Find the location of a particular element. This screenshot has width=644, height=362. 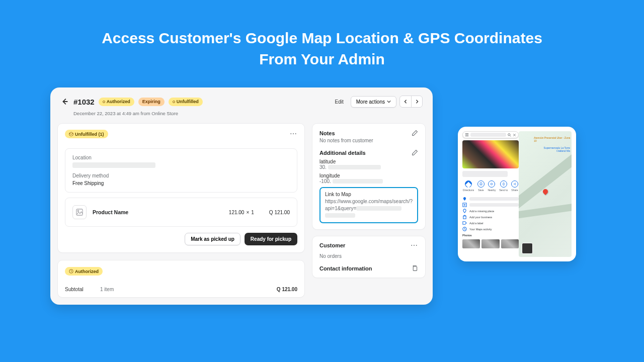

add-missing-row: Add a missing place is located at coordinates (491, 211).